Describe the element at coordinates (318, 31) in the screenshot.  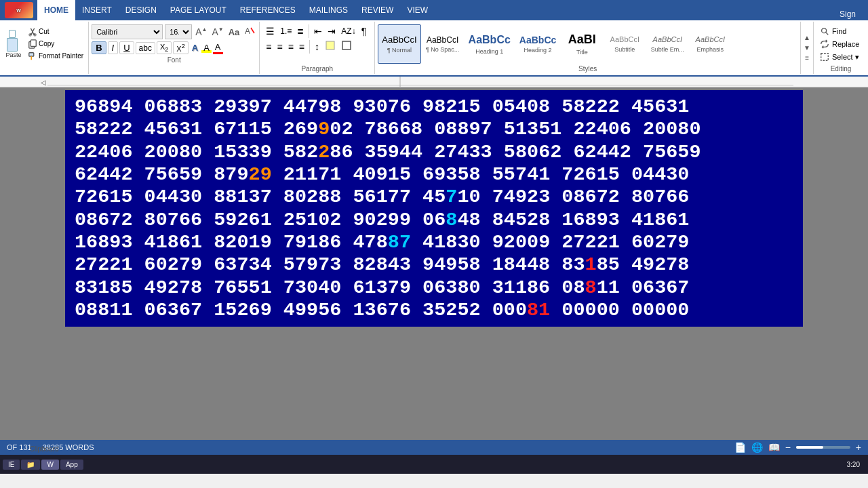
I see `decrease-indent-button: ⇤` at that location.